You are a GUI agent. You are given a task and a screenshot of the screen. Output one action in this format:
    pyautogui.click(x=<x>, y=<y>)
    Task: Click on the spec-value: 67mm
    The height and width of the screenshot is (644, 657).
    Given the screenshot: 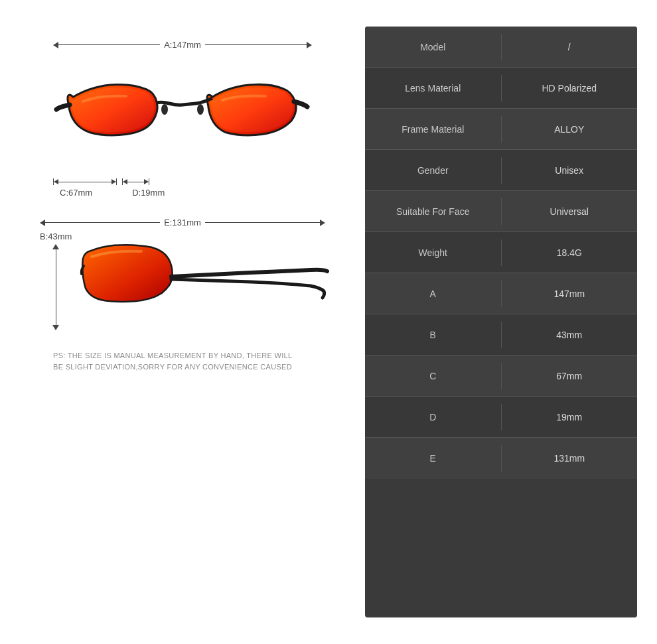 What is the action you would take?
    pyautogui.click(x=569, y=376)
    